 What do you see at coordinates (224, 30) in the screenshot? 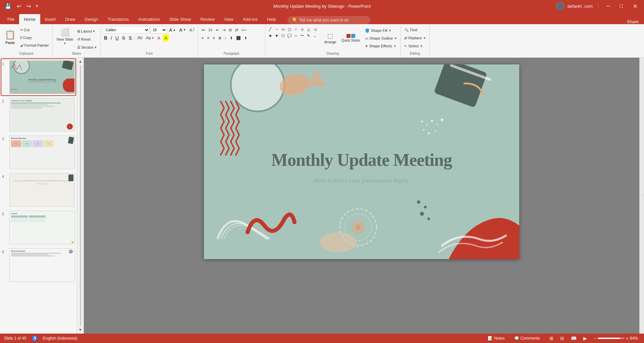
I see `increase-indent-button: ⇥` at bounding box center [224, 30].